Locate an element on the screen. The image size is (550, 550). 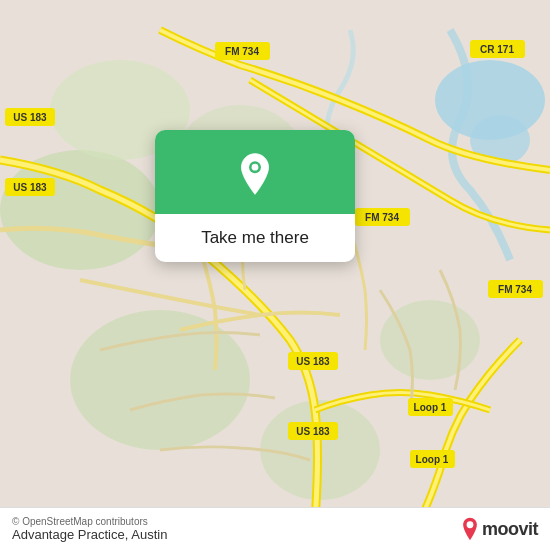
bottom-bar: © OpenStreetMap contributors Advantage P… is located at coordinates (275, 528).